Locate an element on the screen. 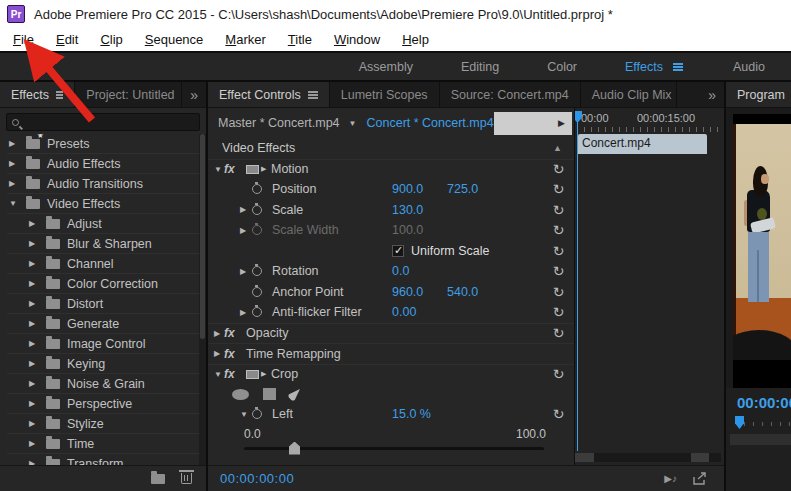  tree-item-keying: Keying is located at coordinates (106, 364).